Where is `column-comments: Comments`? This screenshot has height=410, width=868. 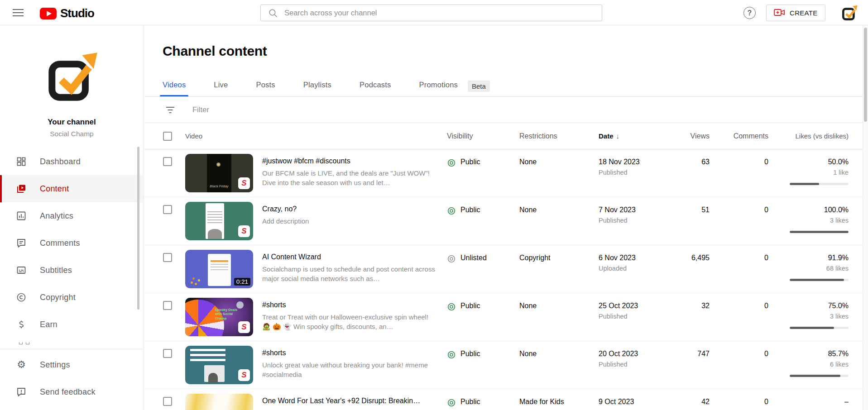 column-comments: Comments is located at coordinates (739, 136).